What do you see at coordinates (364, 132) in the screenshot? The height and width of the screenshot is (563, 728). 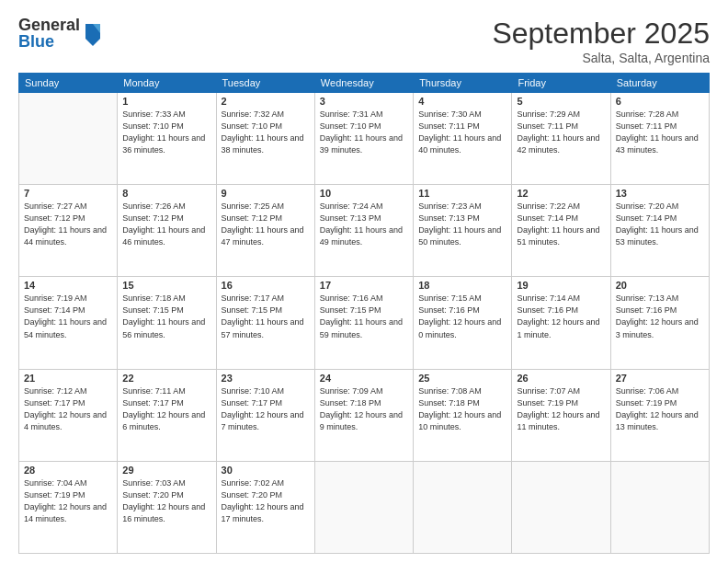 I see `day-info: Sunrise: 7:31 AM Sunset: 7:10 PM Dayligh…` at bounding box center [364, 132].